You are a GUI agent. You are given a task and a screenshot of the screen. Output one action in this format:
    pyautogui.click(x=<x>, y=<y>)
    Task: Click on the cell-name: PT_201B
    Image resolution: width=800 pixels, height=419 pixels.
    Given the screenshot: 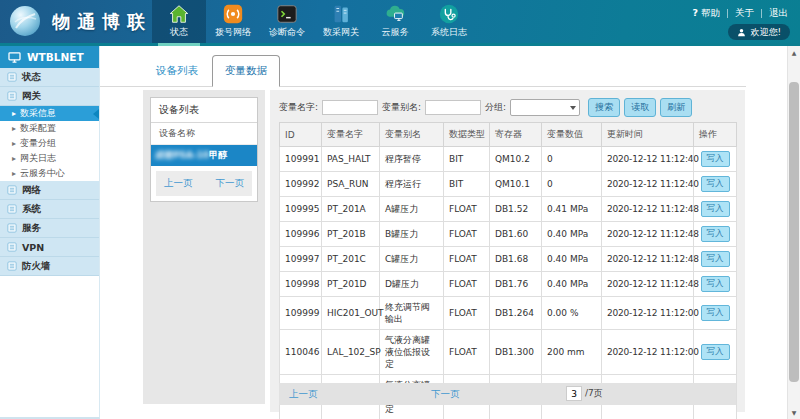 What is the action you would take?
    pyautogui.click(x=351, y=234)
    